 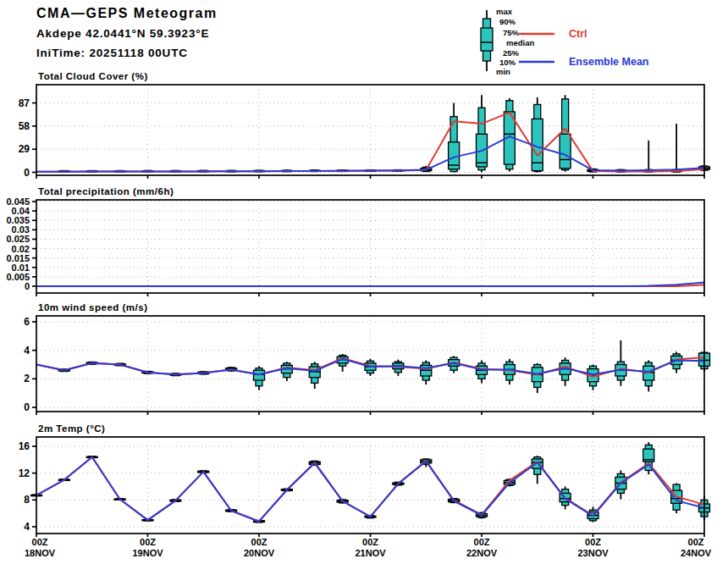 What do you see at coordinates (696, 553) in the screenshot?
I see `svg-text: 24NOV` at bounding box center [696, 553].